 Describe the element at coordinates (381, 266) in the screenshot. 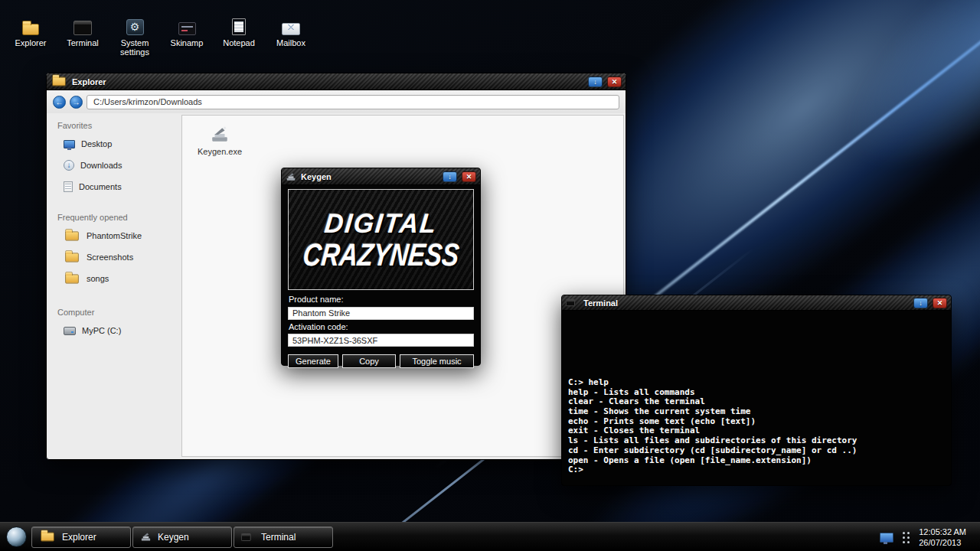

I see `keygen-window: Keygen ↓ ✕ DIGITAL CRAZYNESS Product nam…` at that location.